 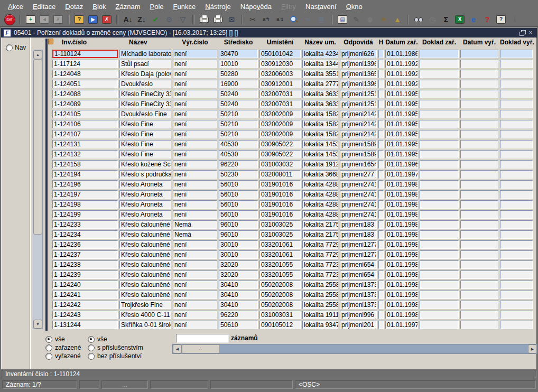 What do you see at coordinates (183, 20) in the screenshot?
I see `filter-icon: ▽` at bounding box center [183, 20].